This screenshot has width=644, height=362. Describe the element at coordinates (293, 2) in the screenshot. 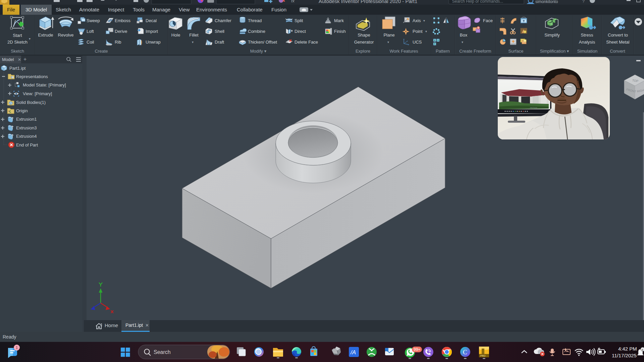

I see `svg-text: fx` at that location.